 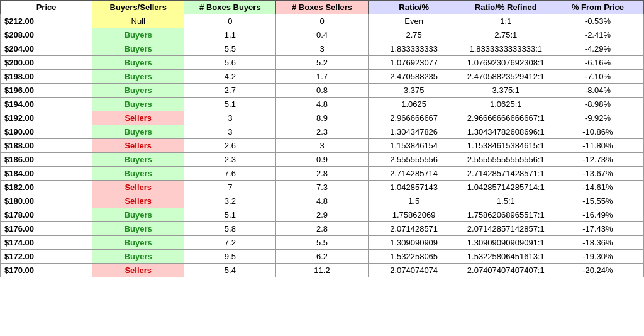 I want to click on price-cell: $204.00, so click(x=47, y=49).